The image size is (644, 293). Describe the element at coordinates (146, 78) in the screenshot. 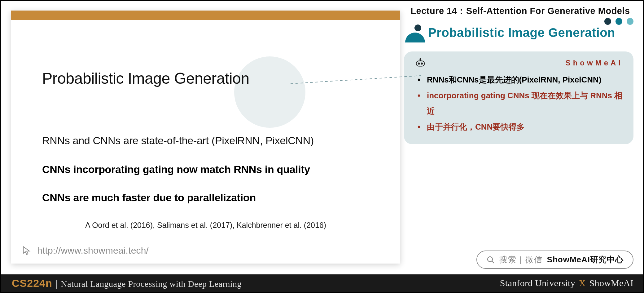

I see `slide-title: Probabilistic Image Generation` at that location.